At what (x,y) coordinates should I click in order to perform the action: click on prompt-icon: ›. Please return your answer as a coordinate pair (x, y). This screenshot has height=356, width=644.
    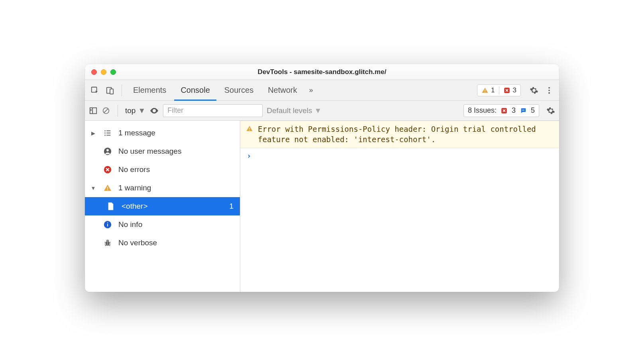
    Looking at the image, I should click on (249, 156).